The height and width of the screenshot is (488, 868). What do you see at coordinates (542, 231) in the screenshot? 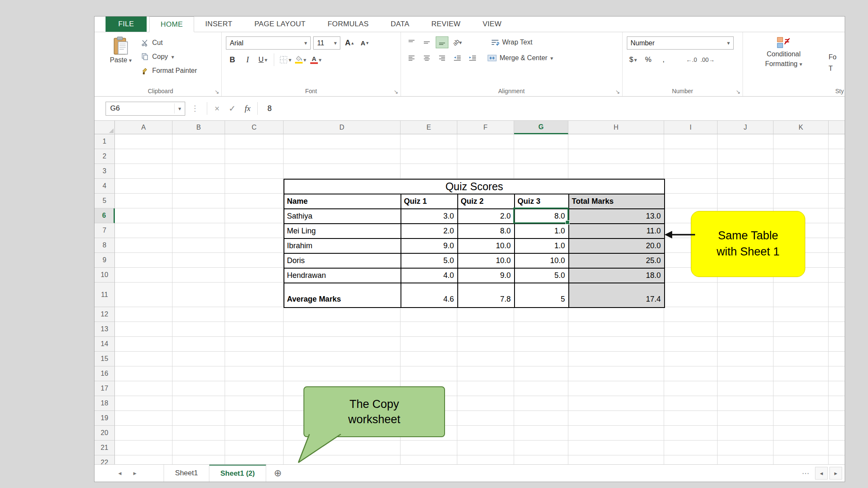
I see `table-cell: 1.0` at bounding box center [542, 231].